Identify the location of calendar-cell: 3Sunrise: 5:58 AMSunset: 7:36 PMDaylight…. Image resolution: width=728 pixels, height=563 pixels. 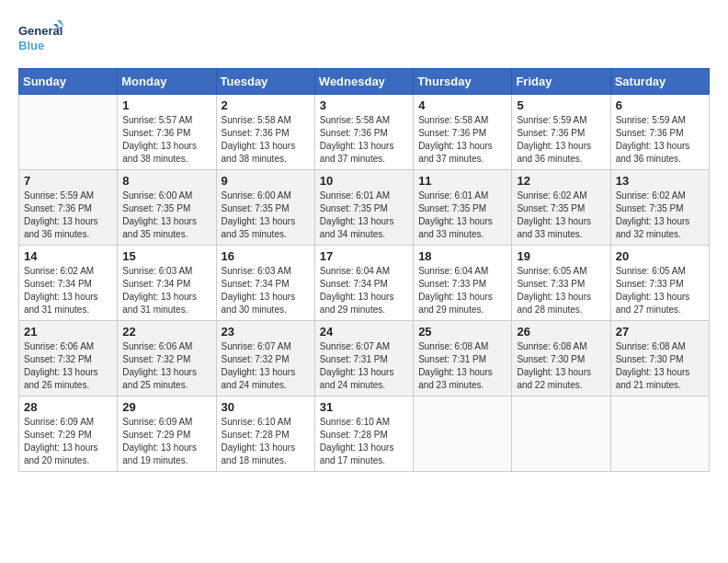
(364, 132).